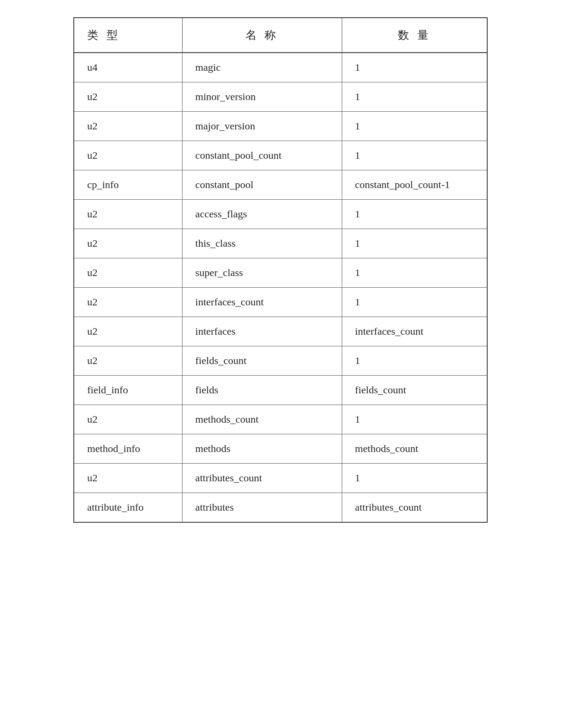 The width and height of the screenshot is (561, 728). Describe the element at coordinates (262, 67) in the screenshot. I see `cell-name: magic` at that location.